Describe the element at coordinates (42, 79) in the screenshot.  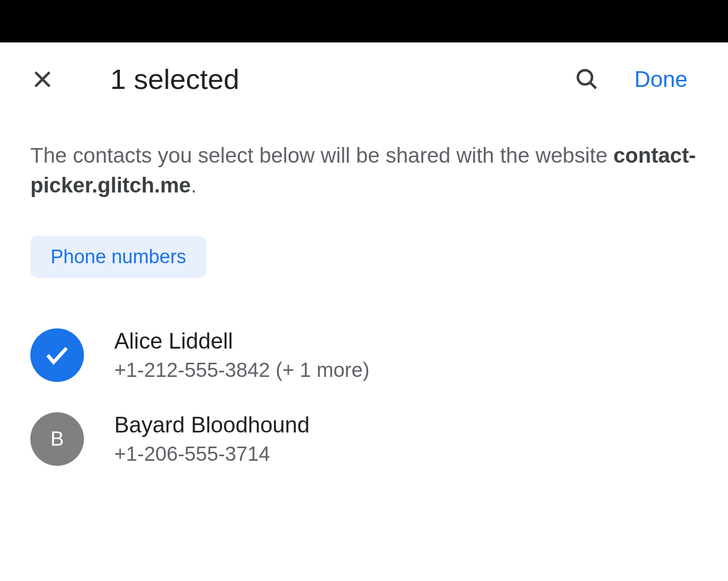
I see `close-icon` at that location.